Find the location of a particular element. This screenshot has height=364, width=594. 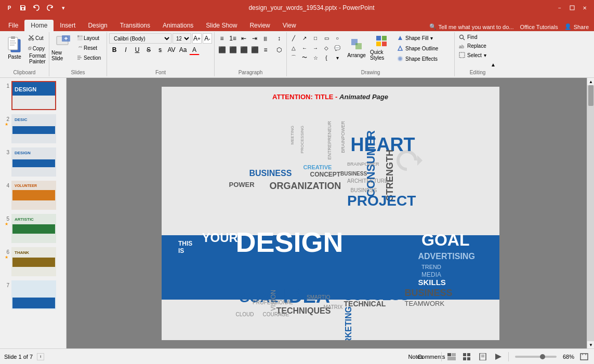

line-shape: ╱ is located at coordinates (294, 38).